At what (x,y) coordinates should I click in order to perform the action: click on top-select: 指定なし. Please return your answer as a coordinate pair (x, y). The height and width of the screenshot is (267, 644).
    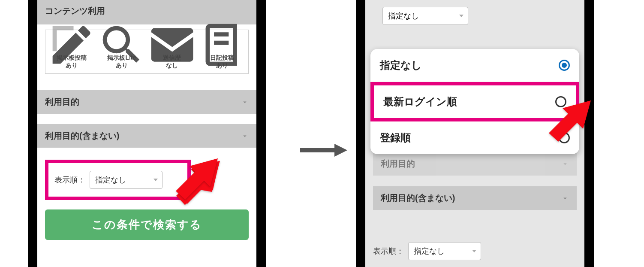
    Looking at the image, I should click on (425, 16).